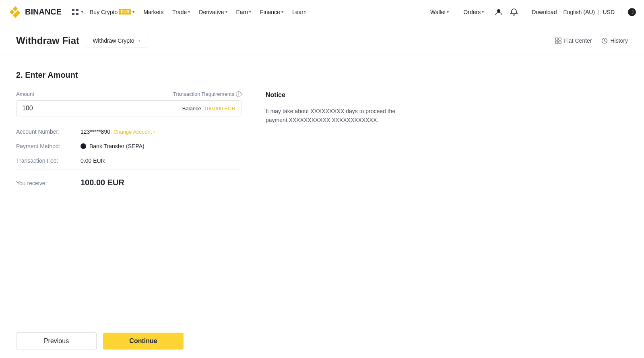 The width and height of the screenshot is (644, 358). What do you see at coordinates (35, 12) in the screenshot?
I see `logo: BINANCE` at bounding box center [35, 12].